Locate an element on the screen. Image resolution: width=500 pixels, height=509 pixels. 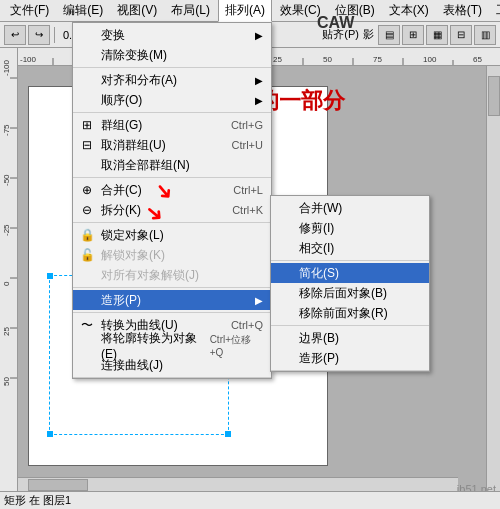
arrow-icon-2: ▶ is located at coordinates (259, 80).